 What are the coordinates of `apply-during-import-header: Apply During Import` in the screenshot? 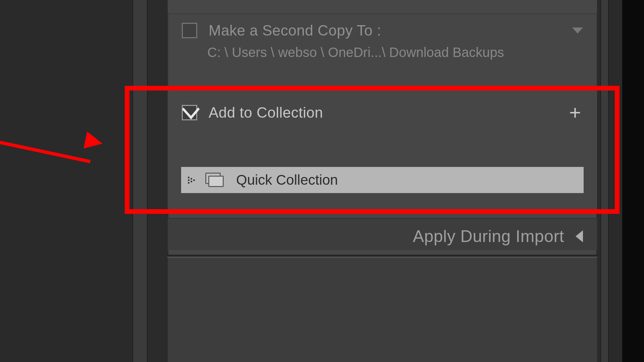 It's located at (382, 234).